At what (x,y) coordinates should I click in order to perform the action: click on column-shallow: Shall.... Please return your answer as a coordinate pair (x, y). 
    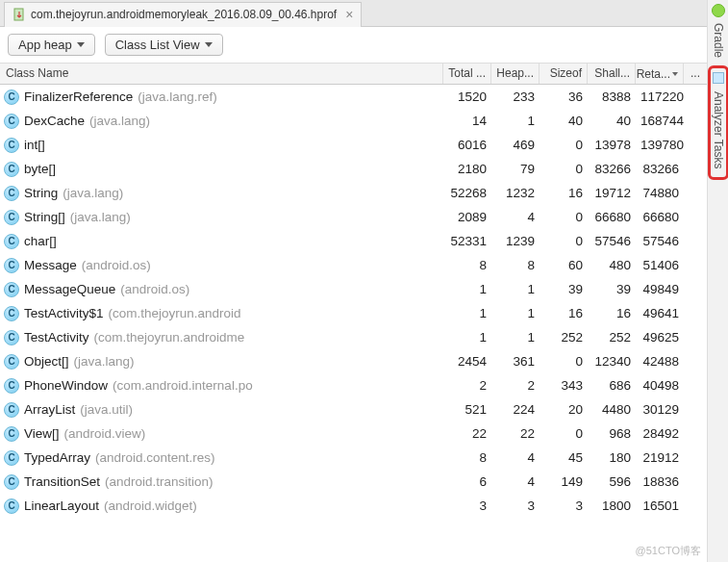
    Looking at the image, I should click on (612, 73).